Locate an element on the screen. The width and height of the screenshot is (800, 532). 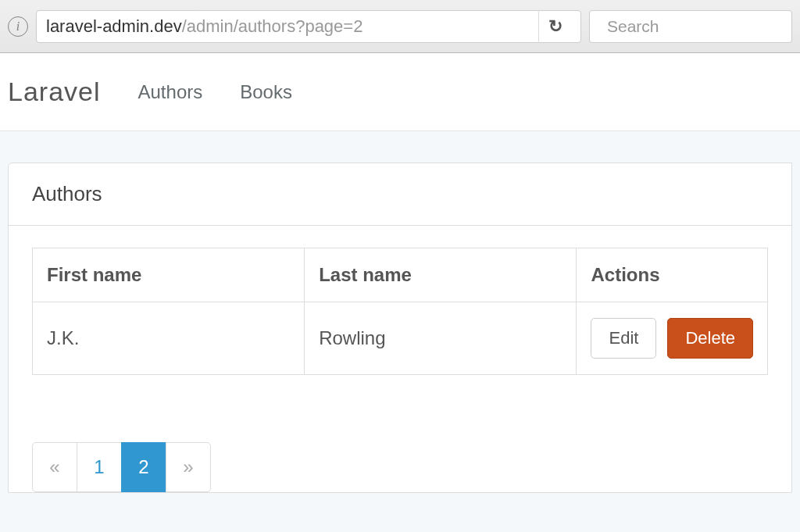
nav-link-books: Books is located at coordinates (266, 92).